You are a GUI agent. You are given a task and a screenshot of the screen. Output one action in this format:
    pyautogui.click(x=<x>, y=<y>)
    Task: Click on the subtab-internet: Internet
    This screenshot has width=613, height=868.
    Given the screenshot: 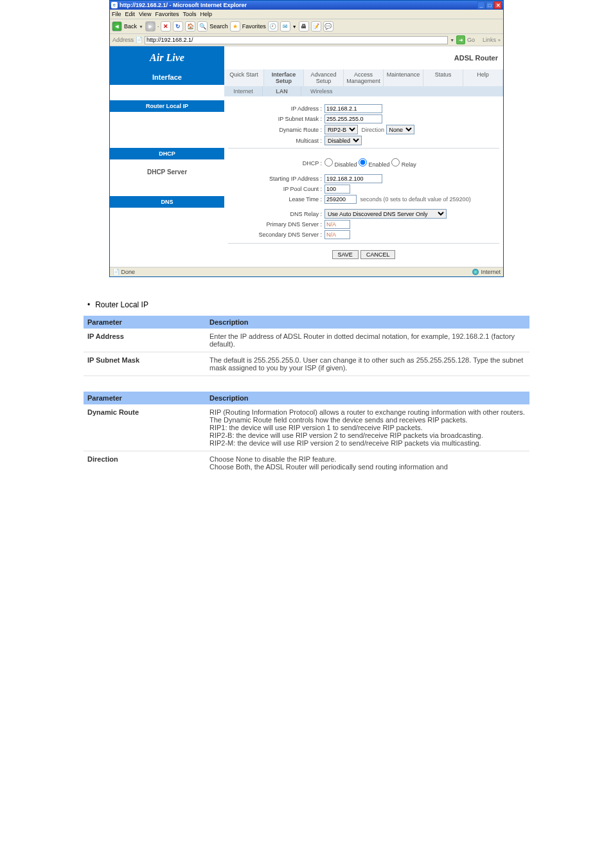 What is the action you would take?
    pyautogui.click(x=244, y=91)
    